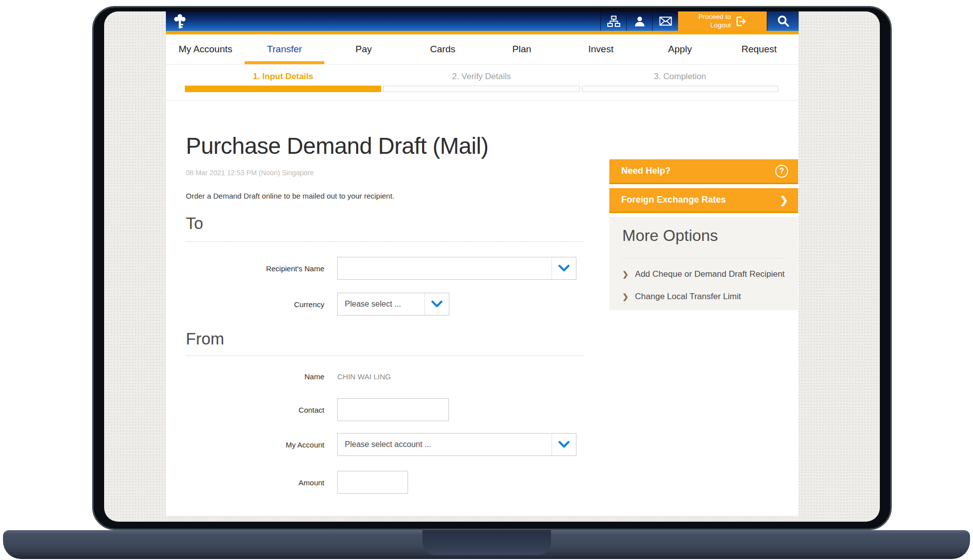 The width and height of the screenshot is (973, 560). Describe the element at coordinates (283, 86) in the screenshot. I see `step-input-details: 1. Input Details` at that location.